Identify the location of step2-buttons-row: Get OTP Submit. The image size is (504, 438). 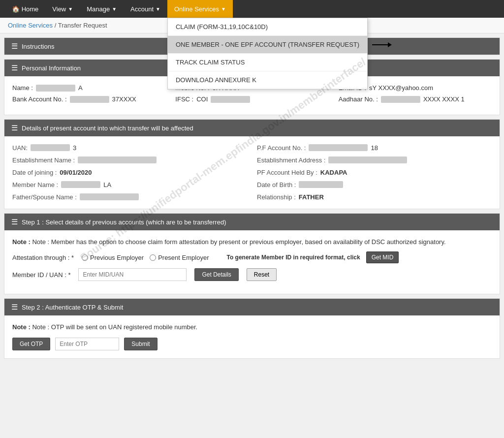
(252, 344).